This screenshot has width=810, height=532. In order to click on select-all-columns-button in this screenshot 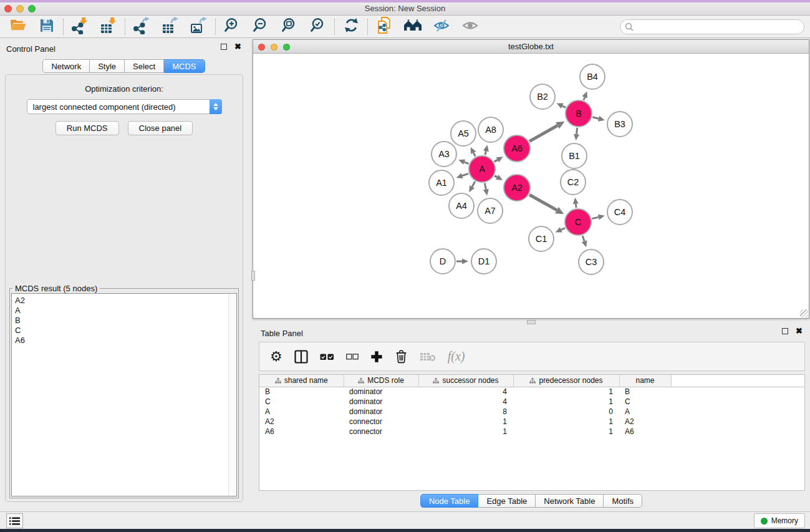, I will do `click(327, 357)`.